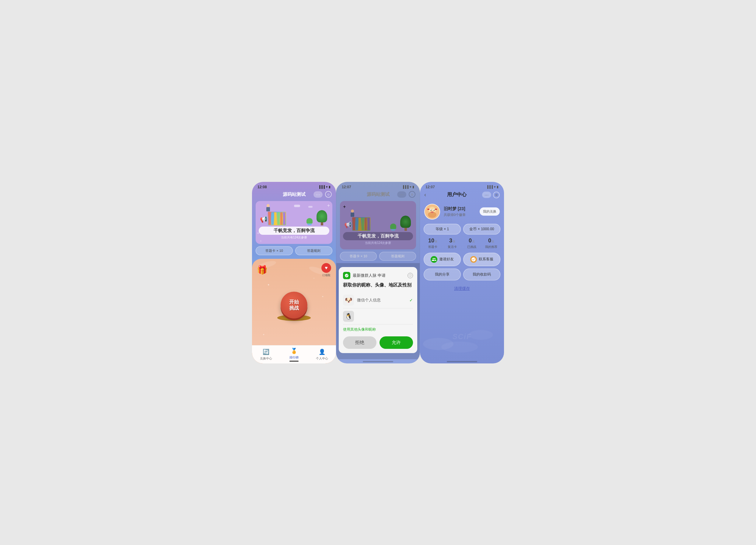 This screenshot has height=545, width=756. Describe the element at coordinates (482, 260) in the screenshot. I see `contact-service-btn: 联系客服` at that location.